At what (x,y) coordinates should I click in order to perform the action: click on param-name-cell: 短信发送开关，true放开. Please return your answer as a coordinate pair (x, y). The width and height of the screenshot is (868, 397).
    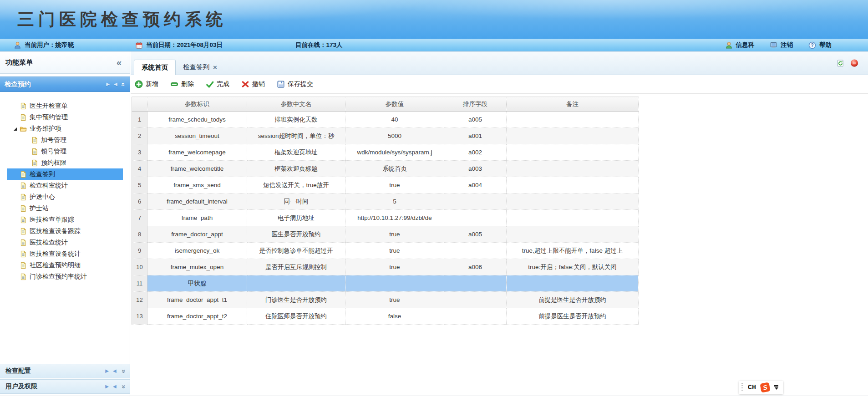
    Looking at the image, I should click on (296, 185).